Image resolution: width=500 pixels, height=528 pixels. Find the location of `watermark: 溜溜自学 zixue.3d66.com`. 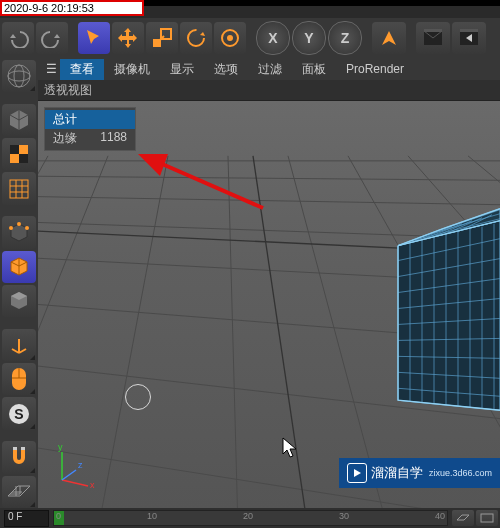

watermark: 溜溜自学 zixue.3d66.com is located at coordinates (420, 473).